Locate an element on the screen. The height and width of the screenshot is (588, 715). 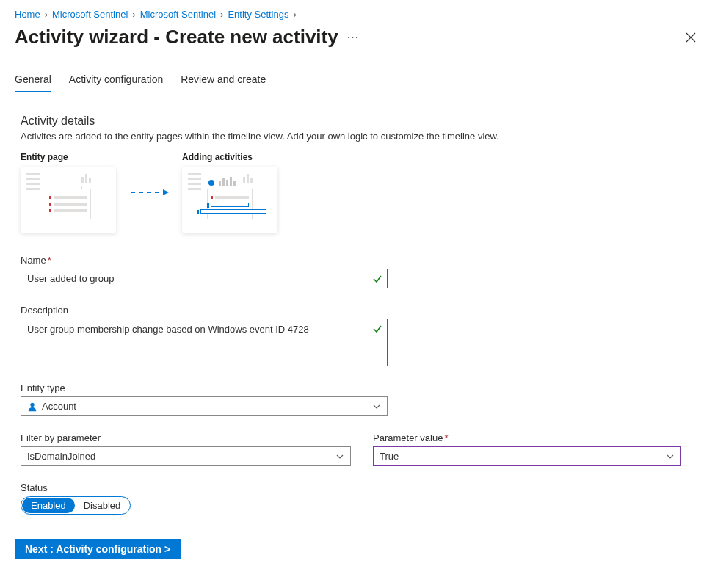
account-icon is located at coordinates (32, 407).